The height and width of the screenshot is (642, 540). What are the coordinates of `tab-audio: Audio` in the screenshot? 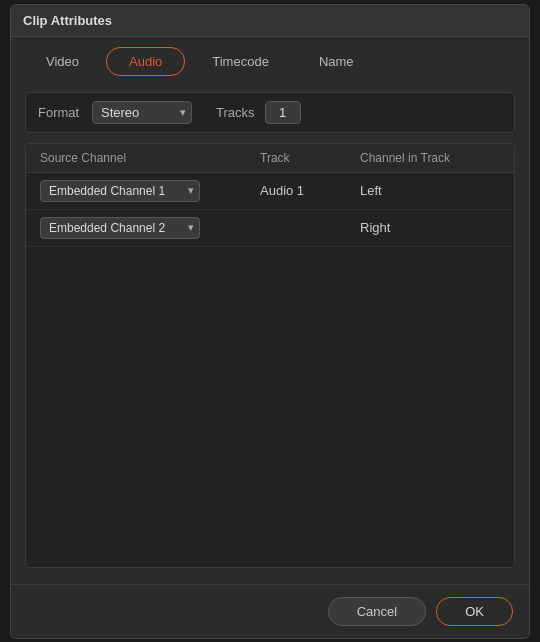 It's located at (146, 62).